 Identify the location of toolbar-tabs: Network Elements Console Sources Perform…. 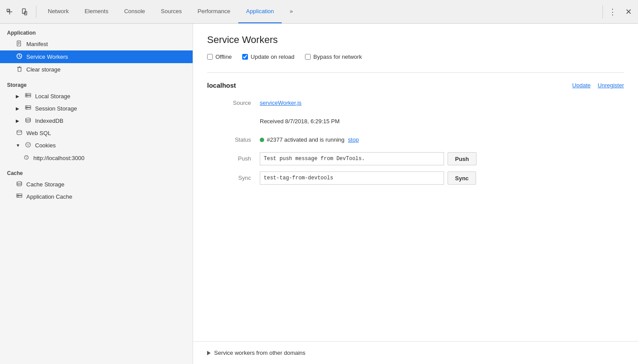
(321, 11).